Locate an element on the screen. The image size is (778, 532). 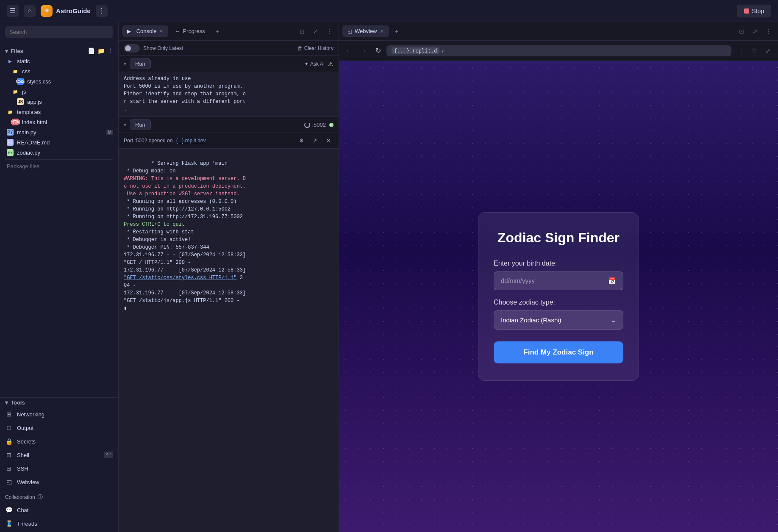
console-warning: WARNING: This is a development server. D… is located at coordinates (185, 186).